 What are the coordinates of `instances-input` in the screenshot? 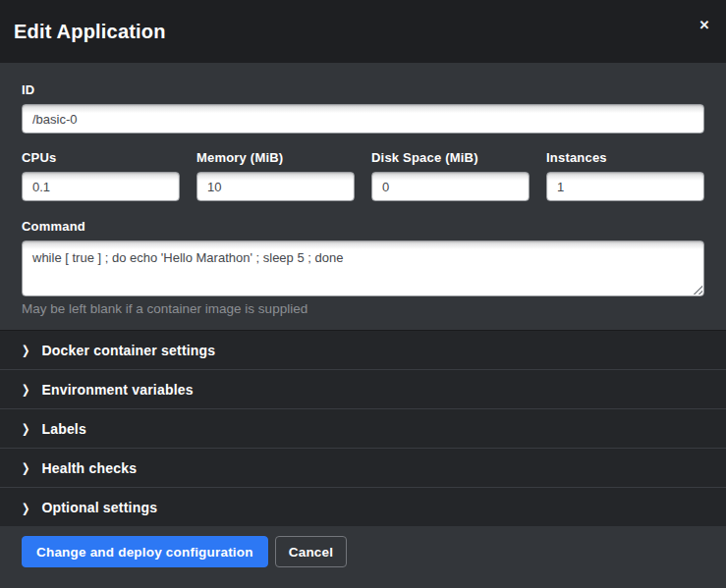 It's located at (625, 187).